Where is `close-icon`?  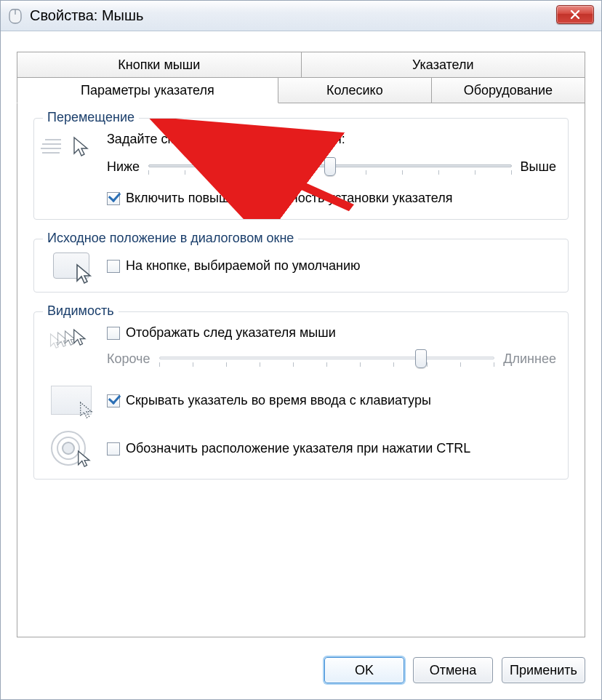
close-icon is located at coordinates (575, 15).